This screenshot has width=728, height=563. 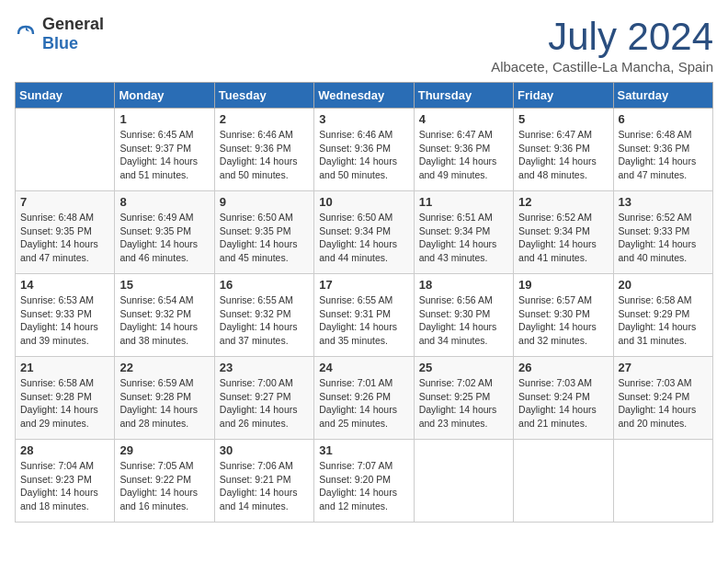 What do you see at coordinates (602, 44) in the screenshot?
I see `title-area: July 2024 Albacete, Castille-La Mancha, …` at bounding box center [602, 44].